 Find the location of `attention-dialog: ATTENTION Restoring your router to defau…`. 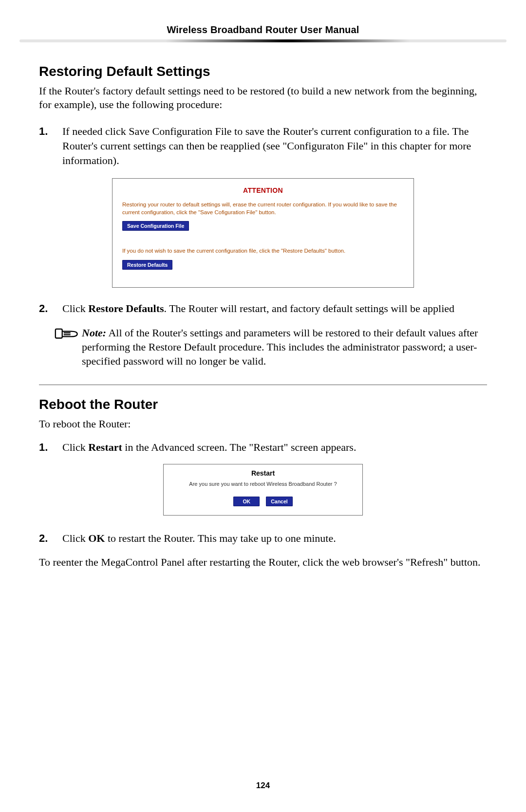

attention-dialog: ATTENTION Restoring your router to defau… is located at coordinates (263, 233).